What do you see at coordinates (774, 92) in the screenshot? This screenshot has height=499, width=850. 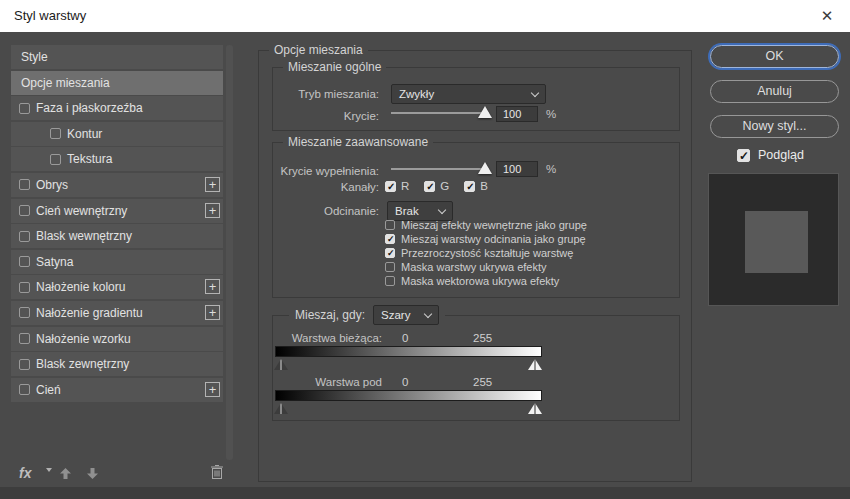 I see `cancel-button: Anuluj` at bounding box center [774, 92].